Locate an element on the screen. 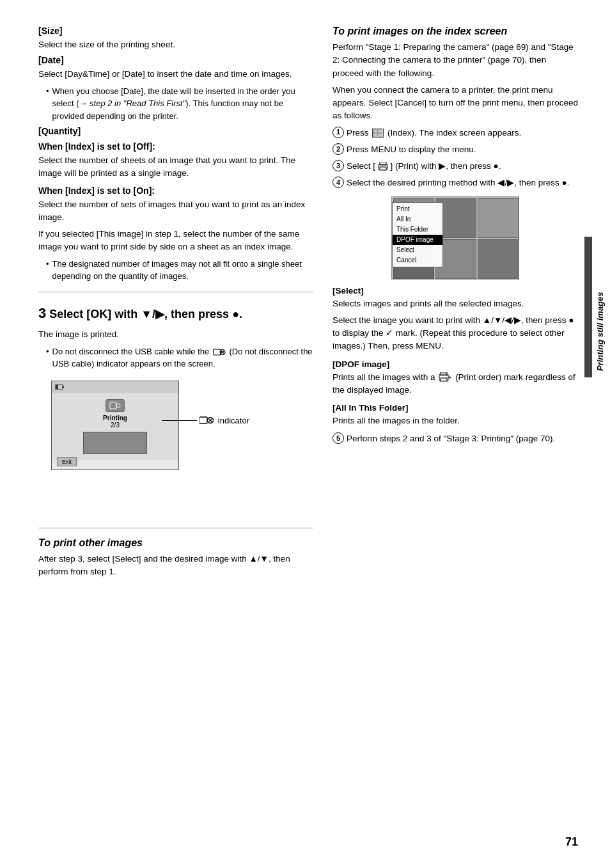  when-on-heading: When [Index] is set to [On]: is located at coordinates (176, 191).